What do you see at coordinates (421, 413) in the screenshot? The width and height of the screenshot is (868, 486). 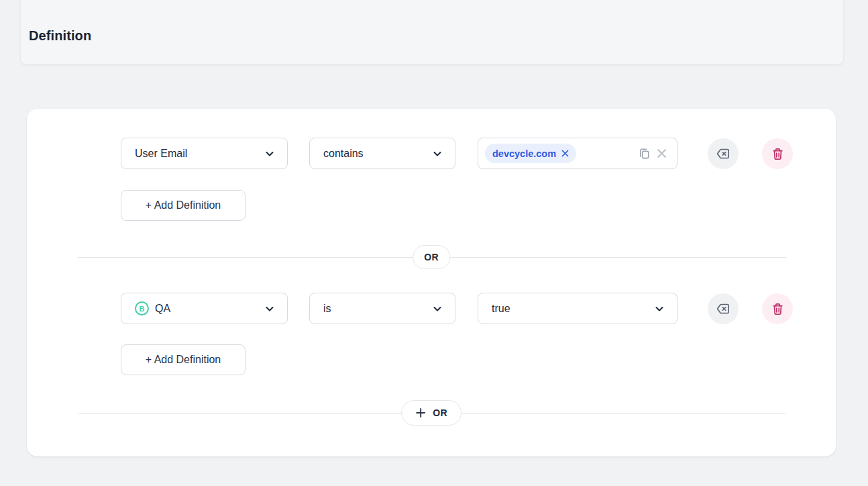 I see `plus-icon` at bounding box center [421, 413].